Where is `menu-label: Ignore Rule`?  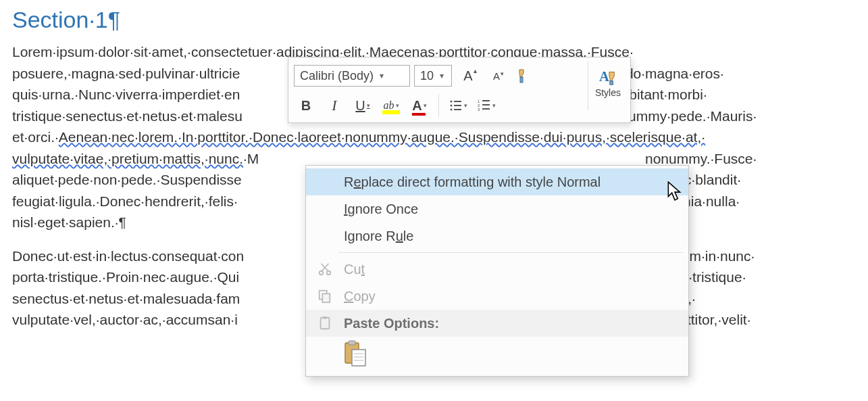
menu-label: Ignore Rule is located at coordinates (378, 237).